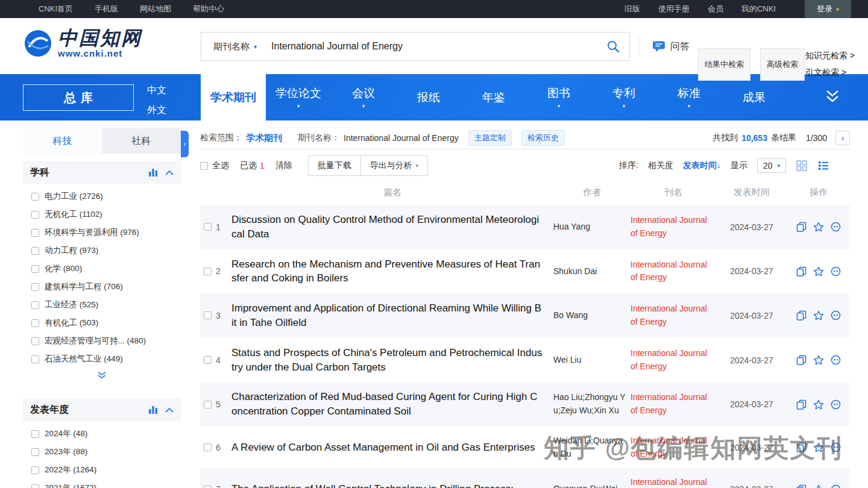 The width and height of the screenshot is (868, 488). I want to click on filter-item: 建筑科学与工程 (706), so click(102, 287).